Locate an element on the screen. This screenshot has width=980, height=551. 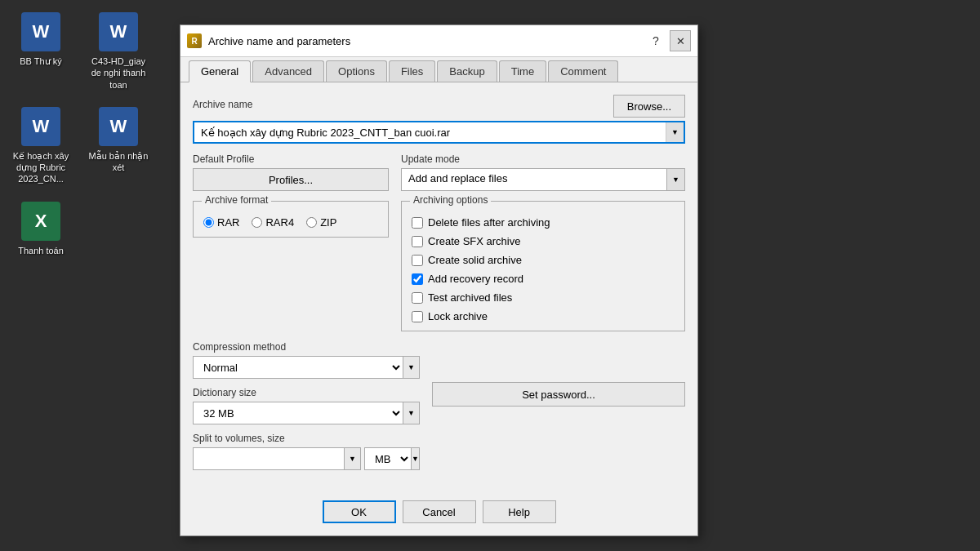
update-mode-section: Update mode Add and replace files ▼ is located at coordinates (543, 172).